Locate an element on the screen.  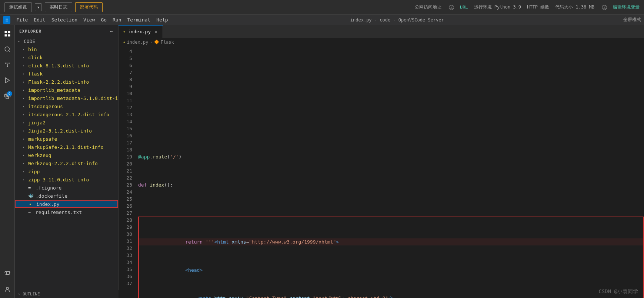
tab-filename: index.py is located at coordinates (139, 32).